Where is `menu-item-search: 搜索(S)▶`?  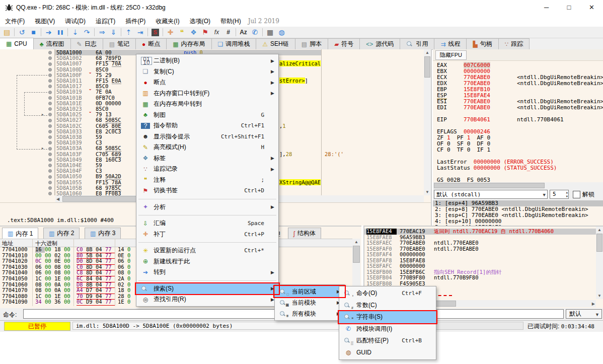
menu-item-search: 搜索(S)▶ is located at coordinates (207, 289).